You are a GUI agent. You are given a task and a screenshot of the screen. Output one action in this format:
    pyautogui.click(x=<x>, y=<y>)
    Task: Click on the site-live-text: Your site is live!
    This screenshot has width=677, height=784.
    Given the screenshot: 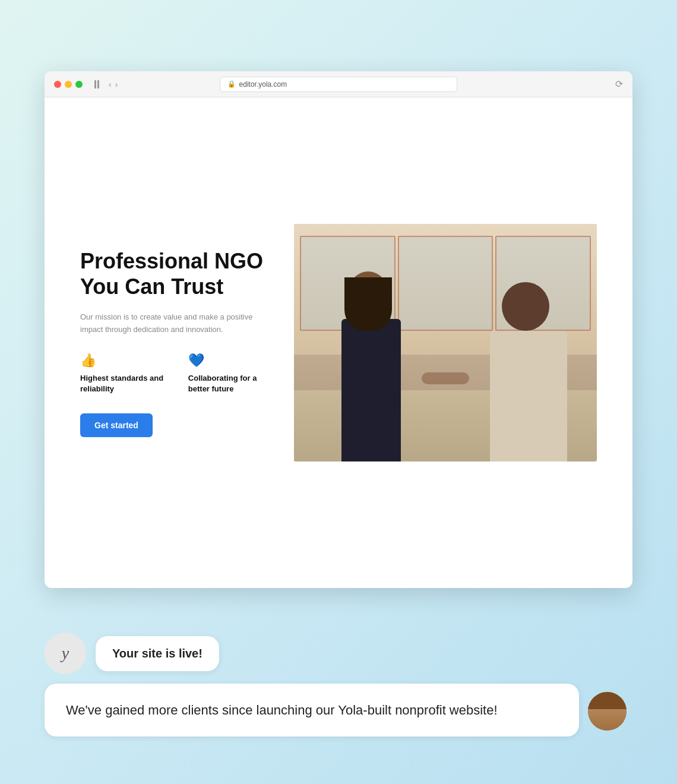 What is the action you would take?
    pyautogui.click(x=157, y=653)
    